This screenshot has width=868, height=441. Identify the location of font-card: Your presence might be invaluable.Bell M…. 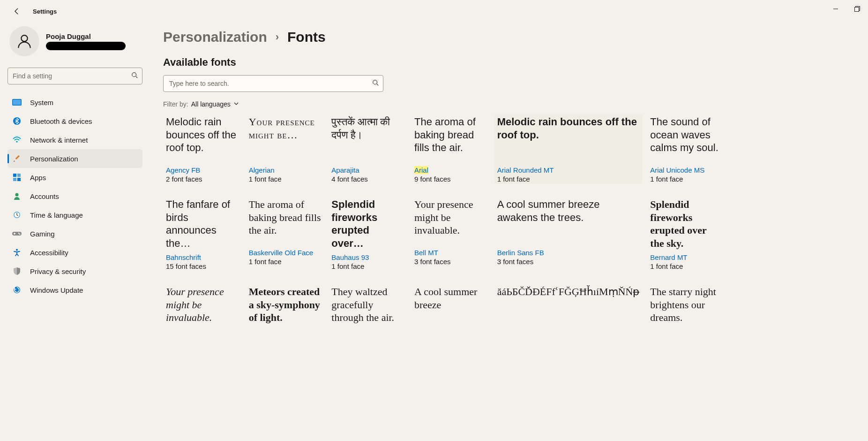
(451, 234).